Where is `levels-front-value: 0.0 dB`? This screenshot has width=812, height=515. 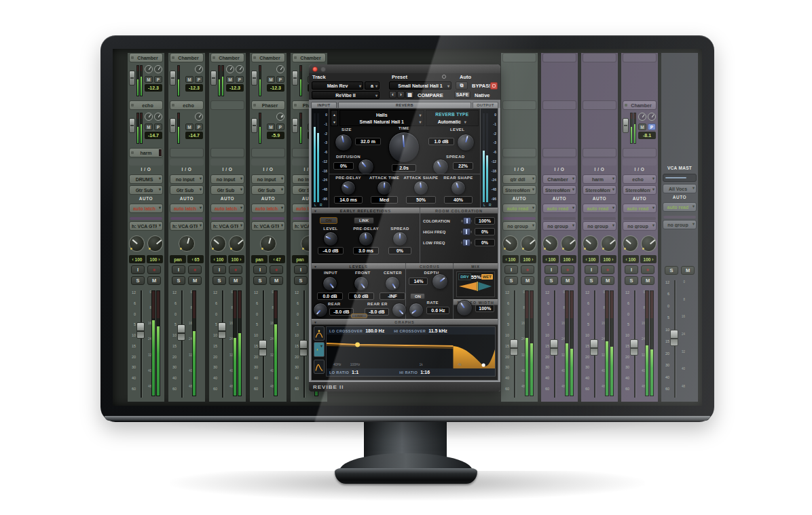 levels-front-value: 0.0 dB is located at coordinates (361, 296).